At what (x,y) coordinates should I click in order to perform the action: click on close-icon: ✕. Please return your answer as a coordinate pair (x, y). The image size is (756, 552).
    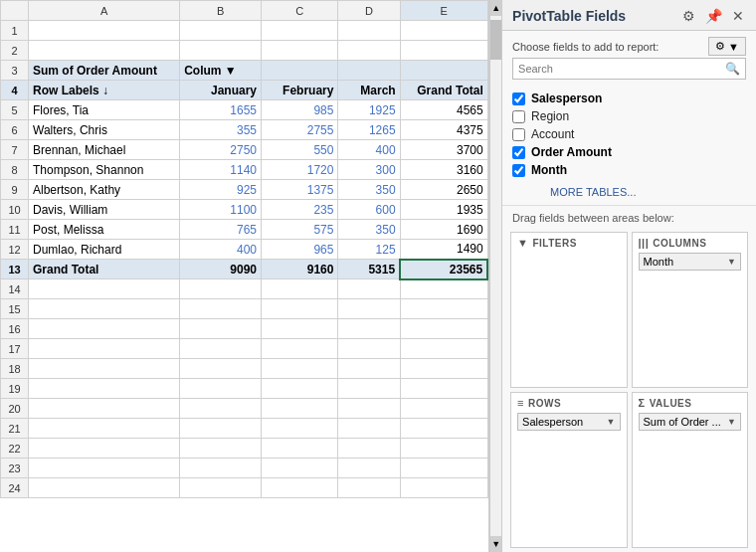
    Looking at the image, I should click on (738, 16).